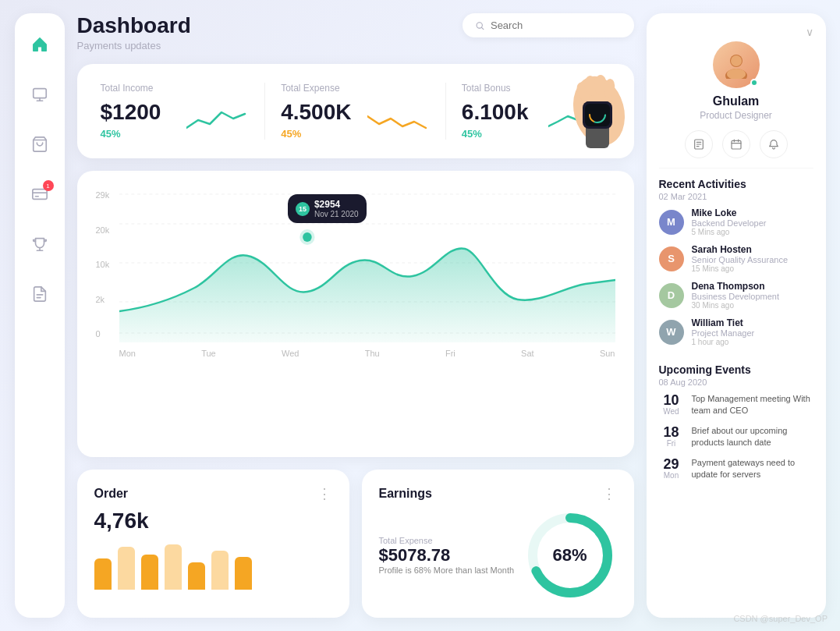 The image size is (840, 631). I want to click on earnings-donut: 68%, so click(570, 555).